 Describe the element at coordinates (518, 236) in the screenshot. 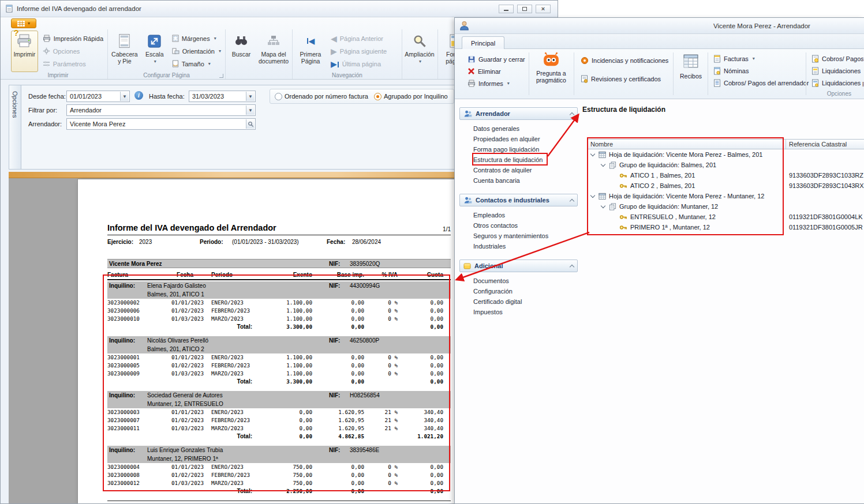

I see `sidebar-item: Seguros y mantenimientos` at that location.